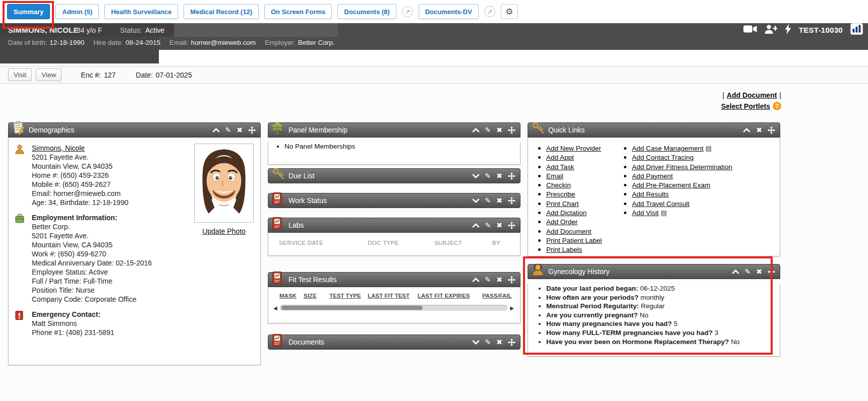 The width and height of the screenshot is (868, 401). I want to click on panel-membership-header: Panel Membership ✎ ✖, so click(394, 130).